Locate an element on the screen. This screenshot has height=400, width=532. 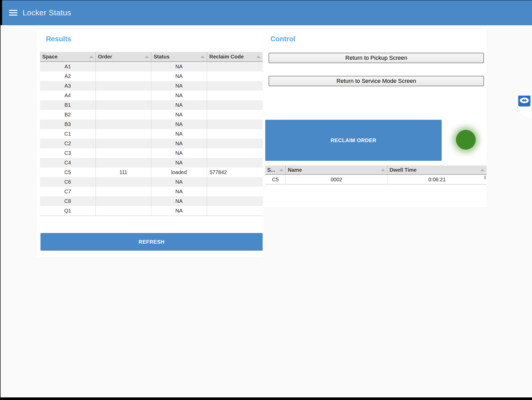
cell-space: A3 is located at coordinates (68, 86).